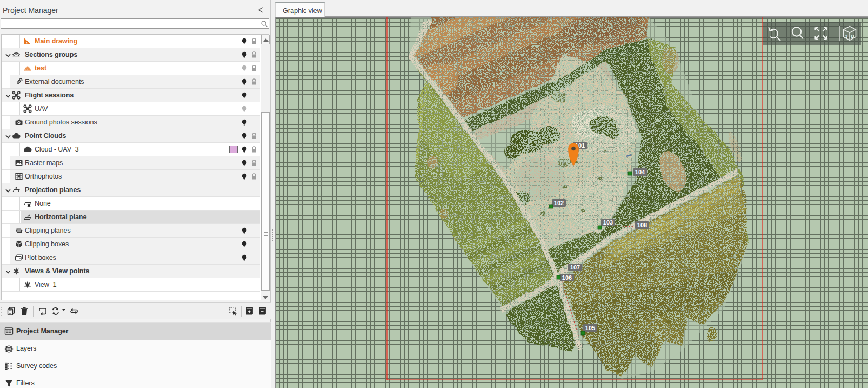 This screenshot has width=868, height=388. I want to click on svg-text: 107, so click(575, 267).